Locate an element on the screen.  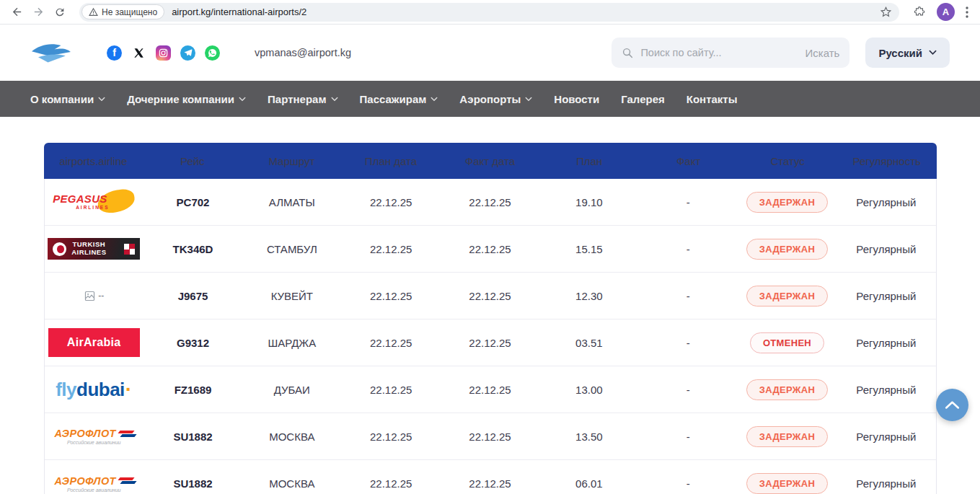
whatsapp-icon is located at coordinates (212, 53).